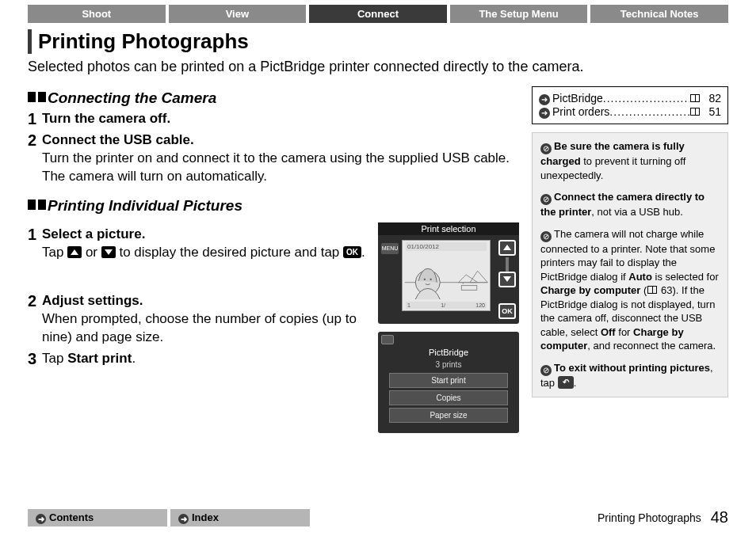 Image resolution: width=756 pixels, height=536 pixels. I want to click on down-icon, so click(109, 253).